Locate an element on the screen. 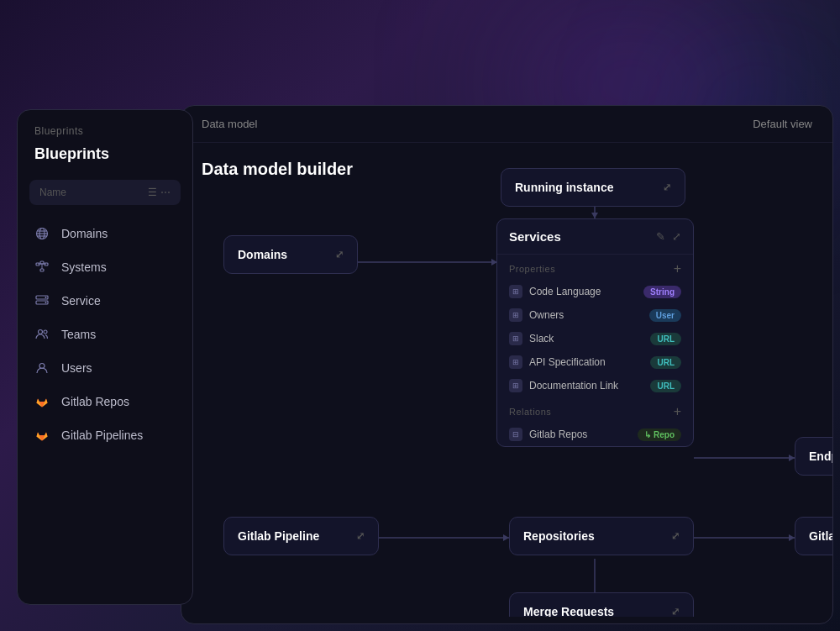 This screenshot has height=631, width=840. filter-icon: ☰ is located at coordinates (153, 192).